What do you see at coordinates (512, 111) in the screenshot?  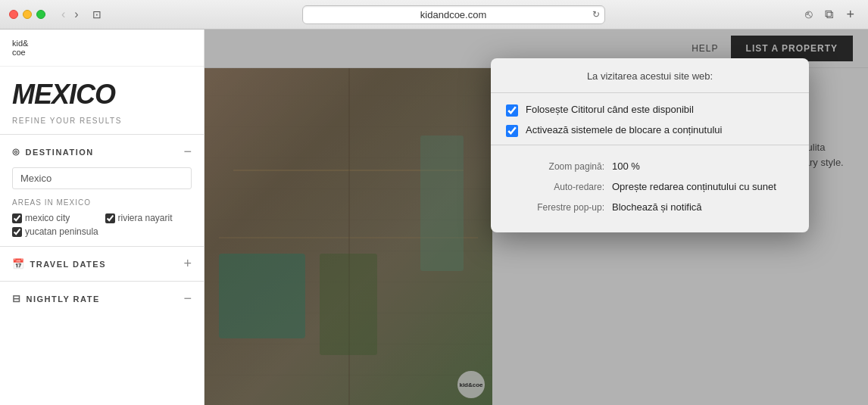 I see `popup-option1-checkbox` at bounding box center [512, 111].